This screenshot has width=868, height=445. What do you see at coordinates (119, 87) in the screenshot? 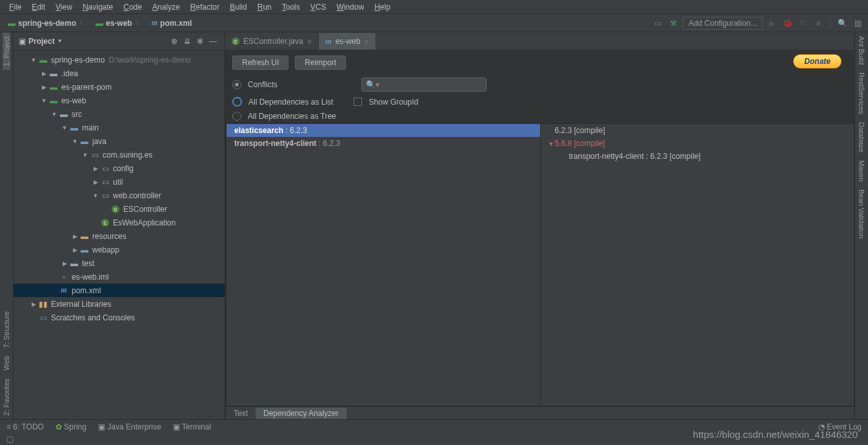
I see `tree-item: ▶▬es-parent-pom` at bounding box center [119, 87].